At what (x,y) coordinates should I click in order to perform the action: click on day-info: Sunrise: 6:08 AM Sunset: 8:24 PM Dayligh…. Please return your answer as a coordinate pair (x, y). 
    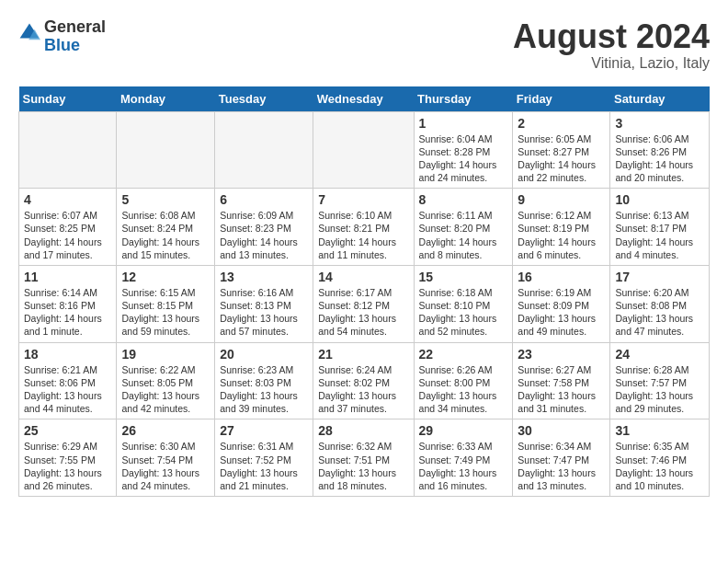
    Looking at the image, I should click on (165, 236).